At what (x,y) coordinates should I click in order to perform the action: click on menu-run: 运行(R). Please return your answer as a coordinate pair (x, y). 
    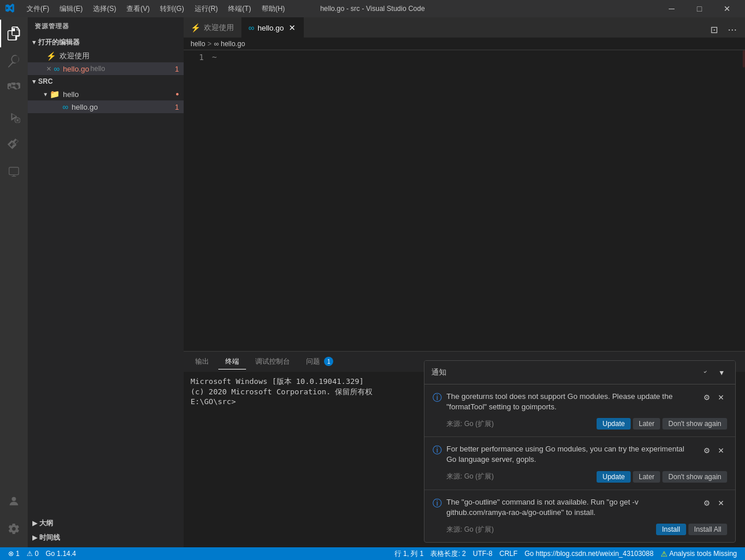
    Looking at the image, I should click on (207, 9).